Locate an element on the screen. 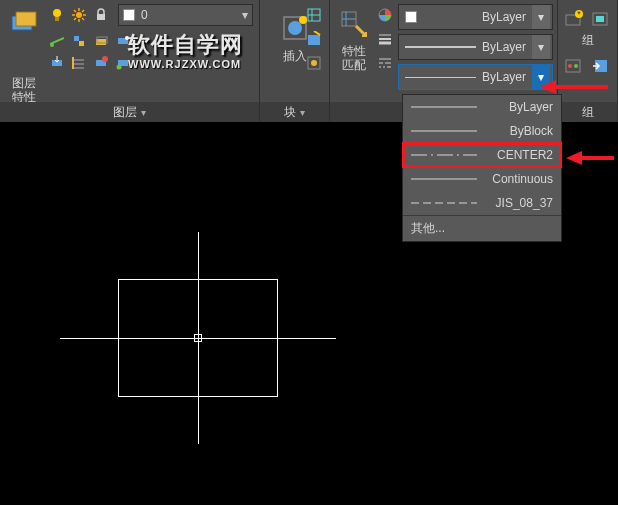 Image resolution: width=618 pixels, height=505 pixels. lineweight-preview is located at coordinates (440, 47).